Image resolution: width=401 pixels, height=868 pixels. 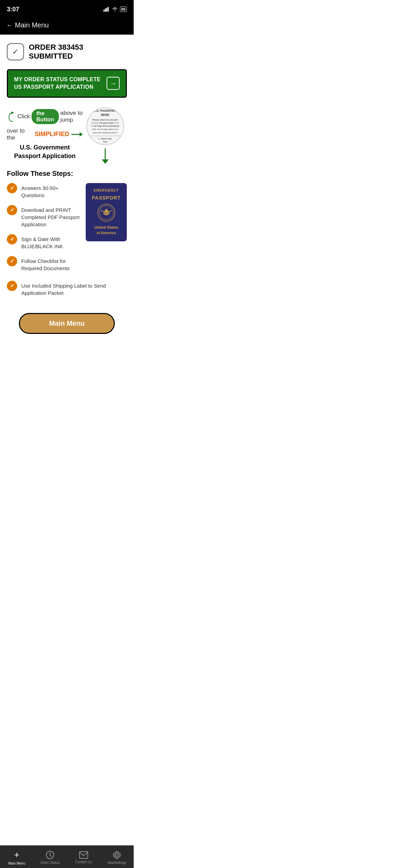 What do you see at coordinates (45, 117) in the screenshot?
I see `arrow-up-row: Click the Button above to jump` at bounding box center [45, 117].